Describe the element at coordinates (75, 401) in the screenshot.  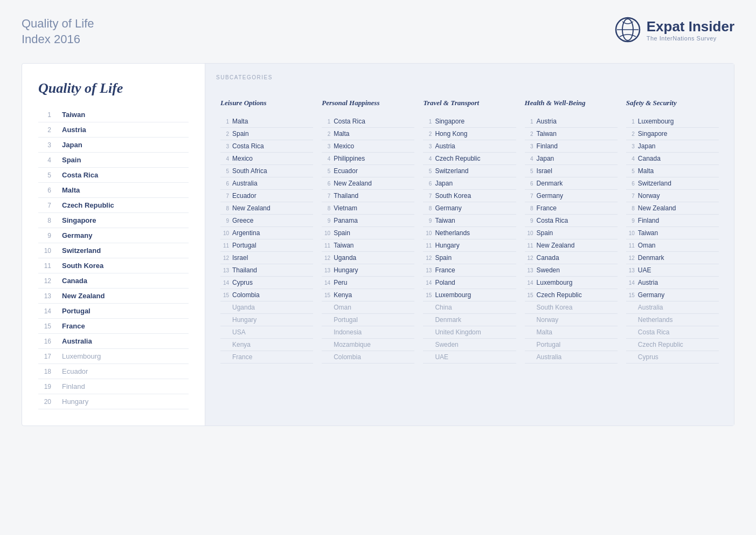
I see `rank-country: Hungary` at that location.